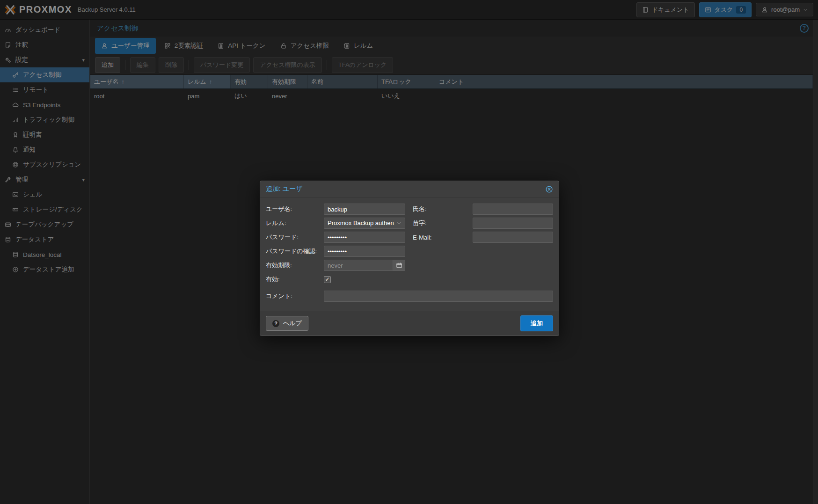 The height and width of the screenshot is (504, 818). Describe the element at coordinates (537, 323) in the screenshot. I see `add-submit-button: 追加` at that location.